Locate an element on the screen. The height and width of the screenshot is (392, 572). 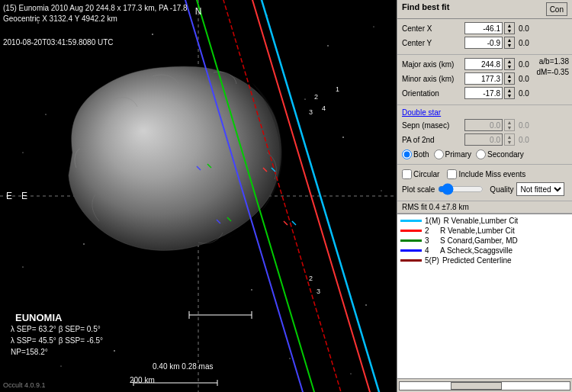
center-x-spinner: ▲ ▼ is located at coordinates (509, 28).